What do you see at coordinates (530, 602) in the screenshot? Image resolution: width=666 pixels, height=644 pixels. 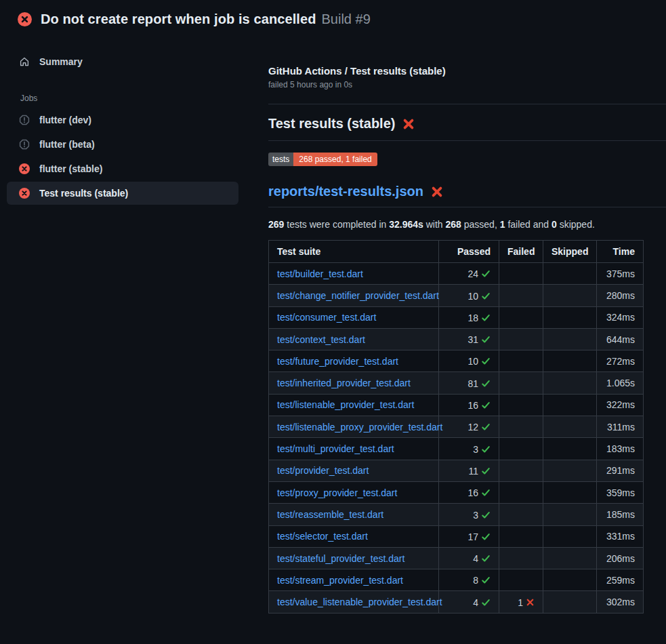 I see `x-icon` at bounding box center [530, 602].